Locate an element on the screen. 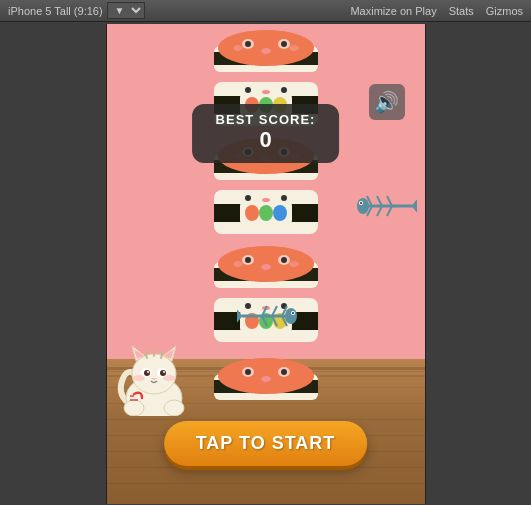 This screenshot has height=505, width=531. toolbar: iPhone 5 Tall (9:16) ▼ Maximize on Play … is located at coordinates (266, 11).